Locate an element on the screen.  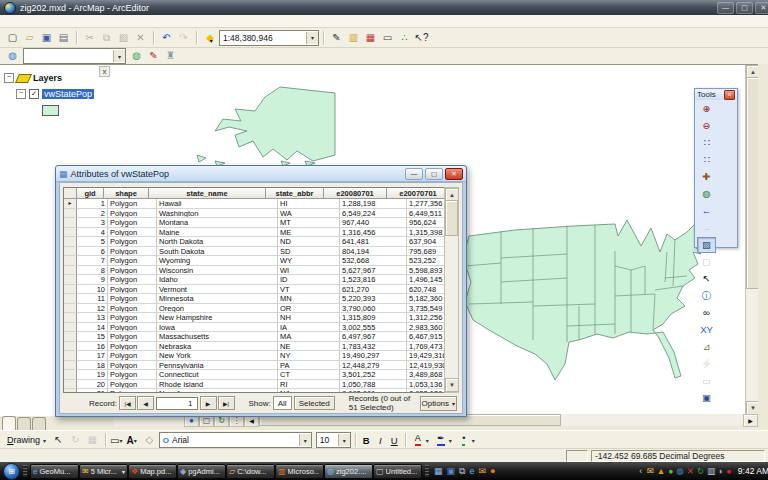
show-all-button: All is located at coordinates (282, 403).